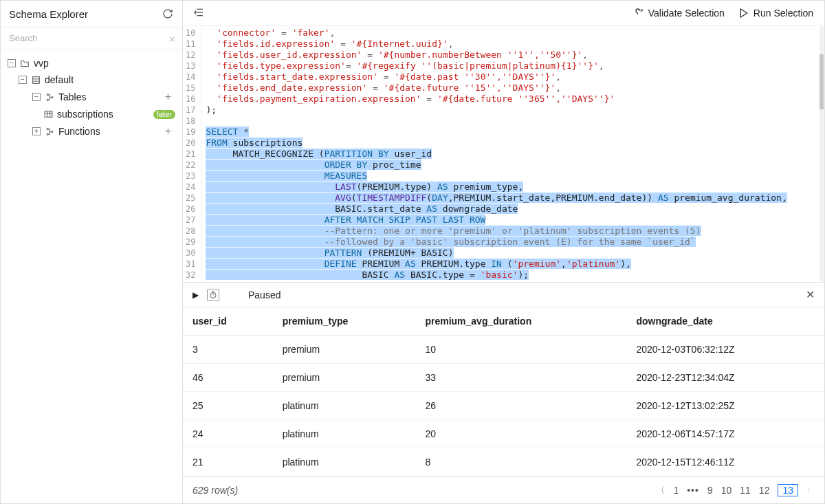  What do you see at coordinates (503, 462) in the screenshot?
I see `table-row: 21platinum82020-12-15T12:46:11Z` at bounding box center [503, 462].